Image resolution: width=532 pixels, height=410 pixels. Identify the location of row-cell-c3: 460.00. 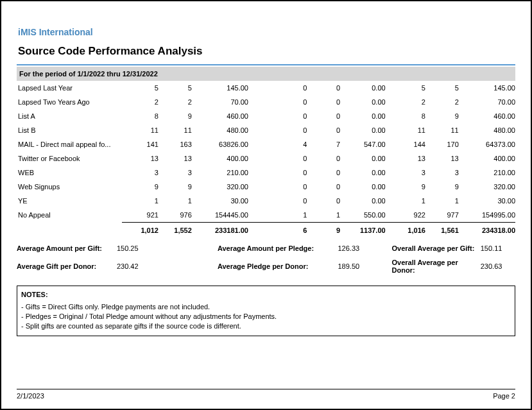
(220, 116).